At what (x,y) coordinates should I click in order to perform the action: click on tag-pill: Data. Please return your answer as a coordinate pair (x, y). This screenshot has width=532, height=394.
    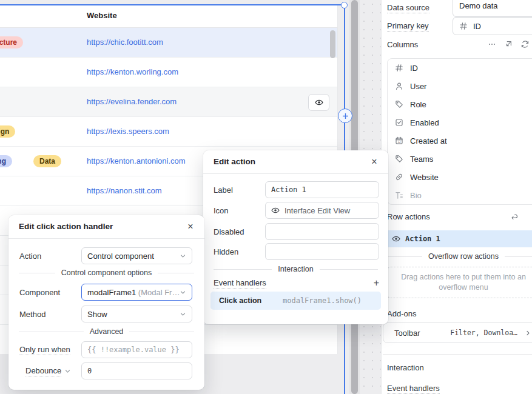
    Looking at the image, I should click on (47, 161).